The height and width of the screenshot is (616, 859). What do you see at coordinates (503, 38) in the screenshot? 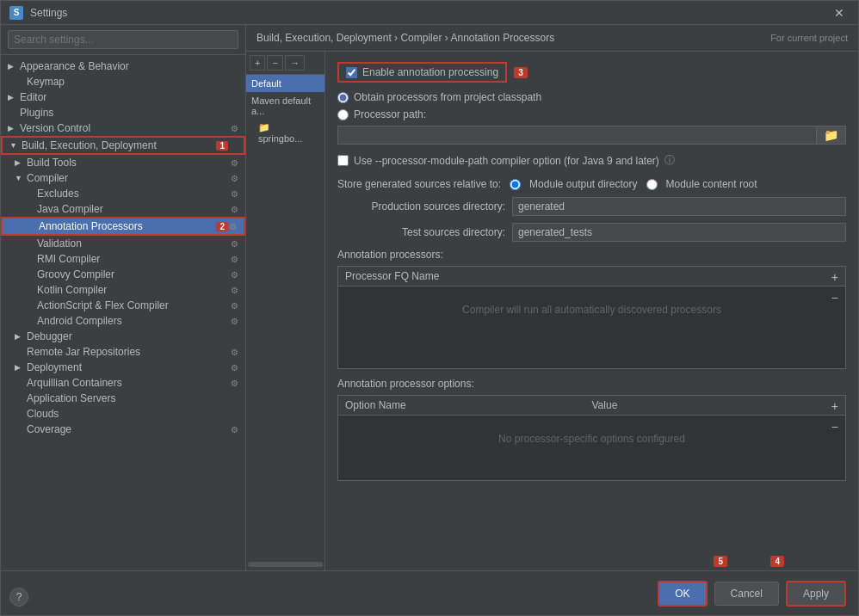
I see `breadcrumb-active: Annotation Processors` at bounding box center [503, 38].